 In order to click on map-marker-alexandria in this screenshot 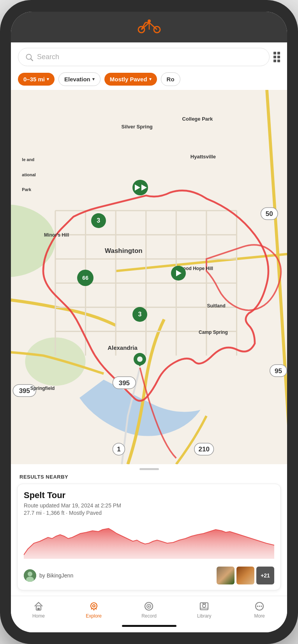, I will do `click(140, 360)`.